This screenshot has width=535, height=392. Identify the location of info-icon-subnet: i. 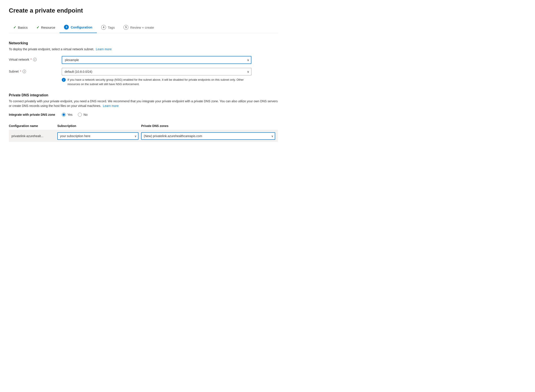
(24, 71).